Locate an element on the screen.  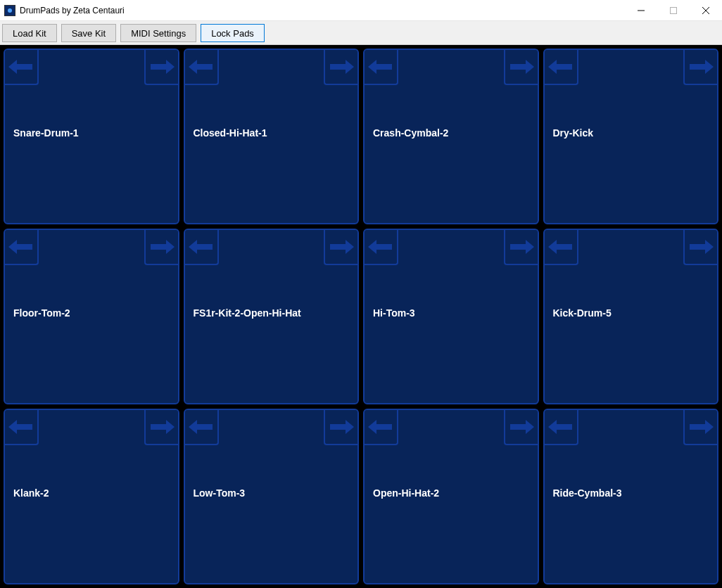
minimize-button is located at coordinates (641, 11).